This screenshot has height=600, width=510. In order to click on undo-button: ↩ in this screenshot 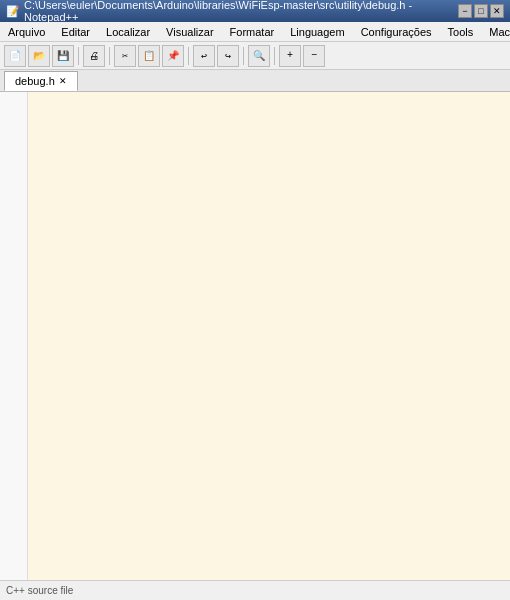, I will do `click(204, 56)`.